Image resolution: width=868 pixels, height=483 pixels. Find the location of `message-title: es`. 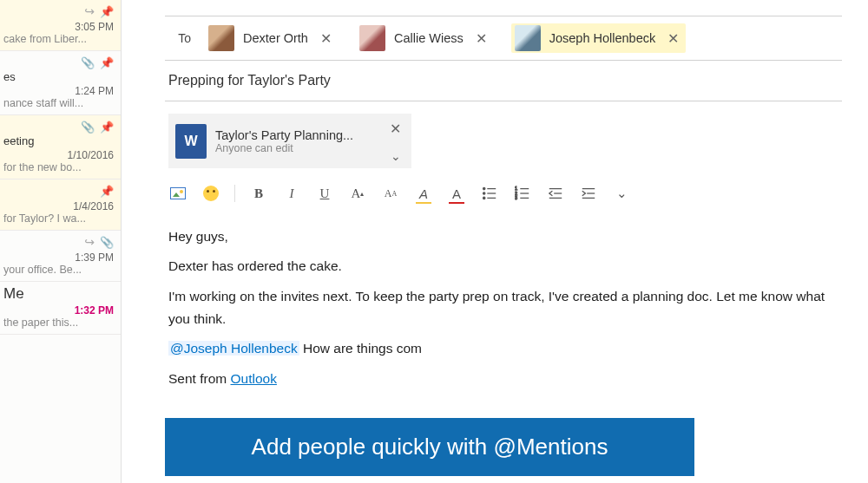

message-title: es is located at coordinates (57, 76).